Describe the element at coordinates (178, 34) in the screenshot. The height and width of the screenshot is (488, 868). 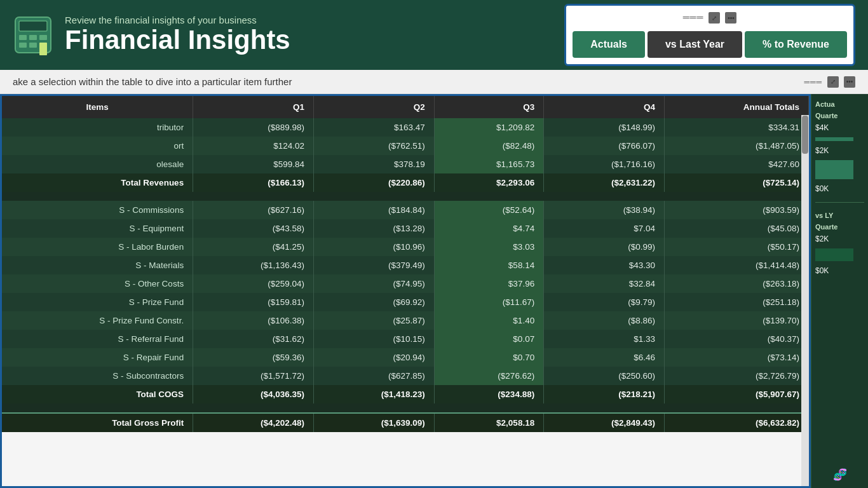
I see `header-text: Review the financial insights of your bu…` at that location.